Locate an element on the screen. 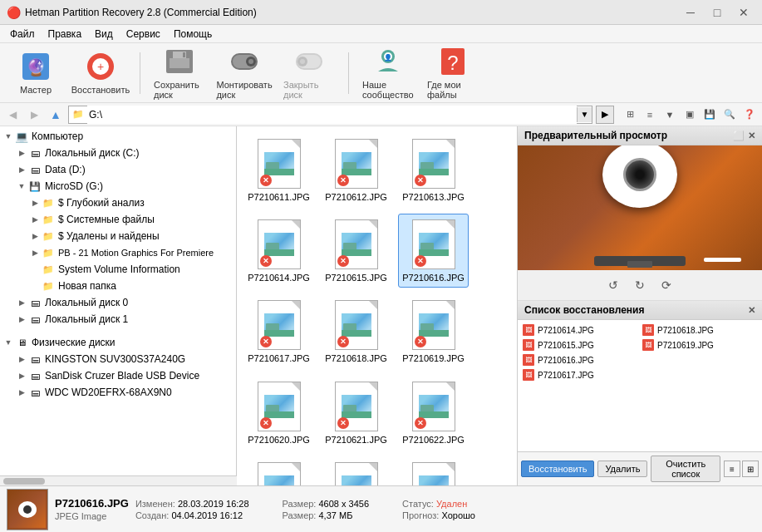 The width and height of the screenshot is (762, 532). tree-item-sandisk: ▶ 🖴 SanDisk Cruzer Blade USB Device is located at coordinates (118, 376).